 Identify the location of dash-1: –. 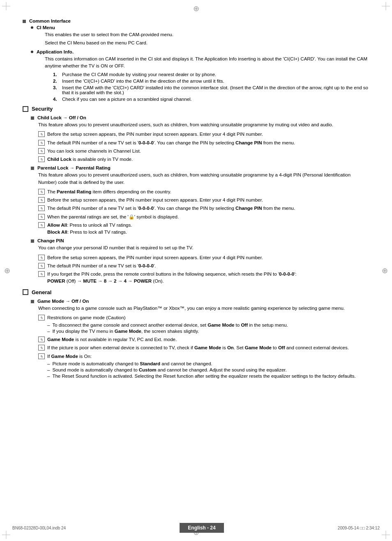
(48, 325).